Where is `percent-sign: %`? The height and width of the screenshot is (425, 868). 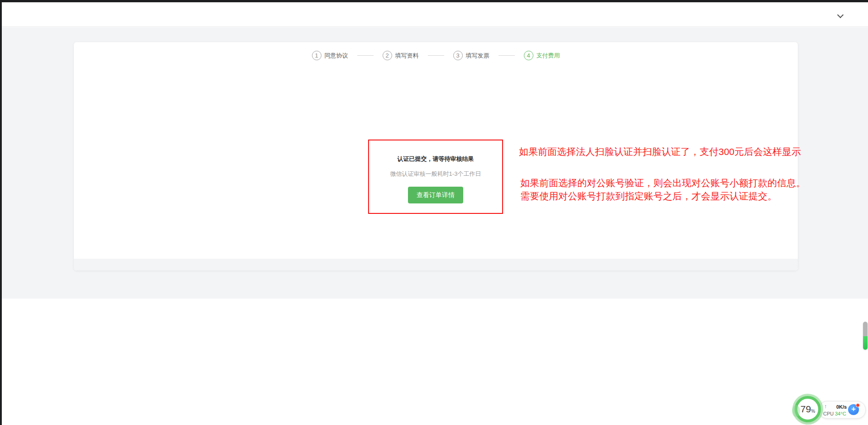 percent-sign: % is located at coordinates (813, 411).